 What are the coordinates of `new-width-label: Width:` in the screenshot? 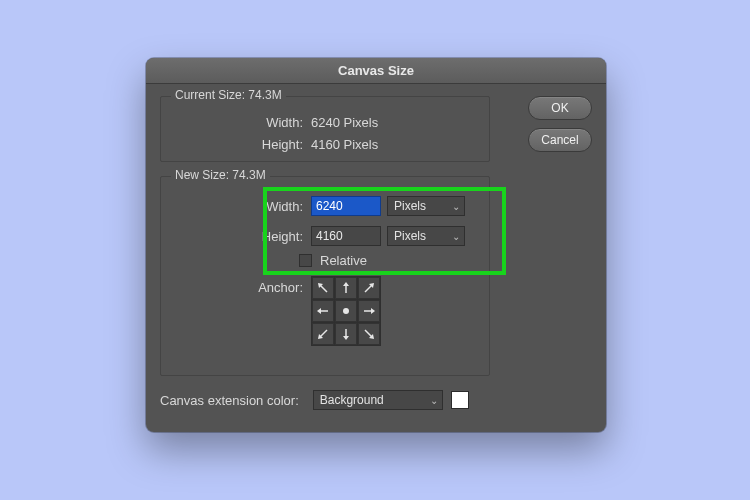 It's located at (241, 206).